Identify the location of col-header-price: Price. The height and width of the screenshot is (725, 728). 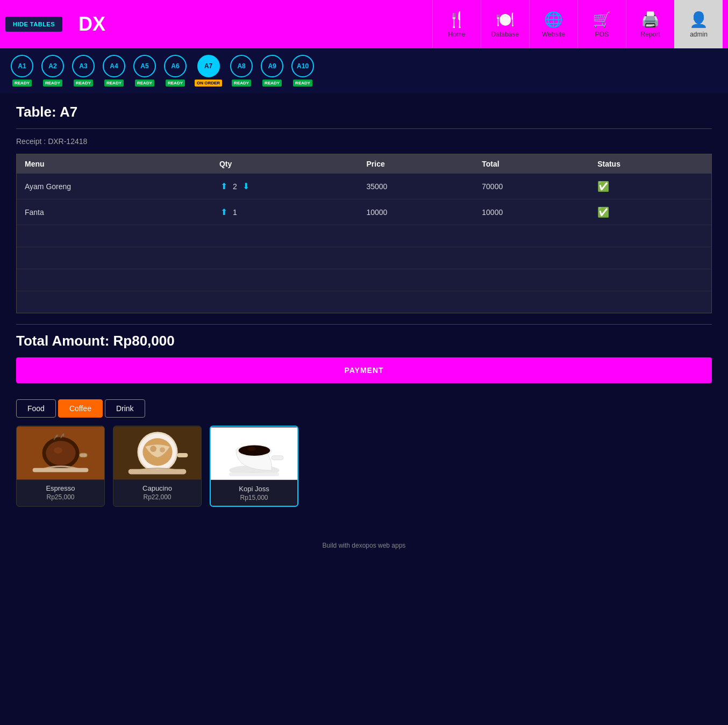
(416, 164).